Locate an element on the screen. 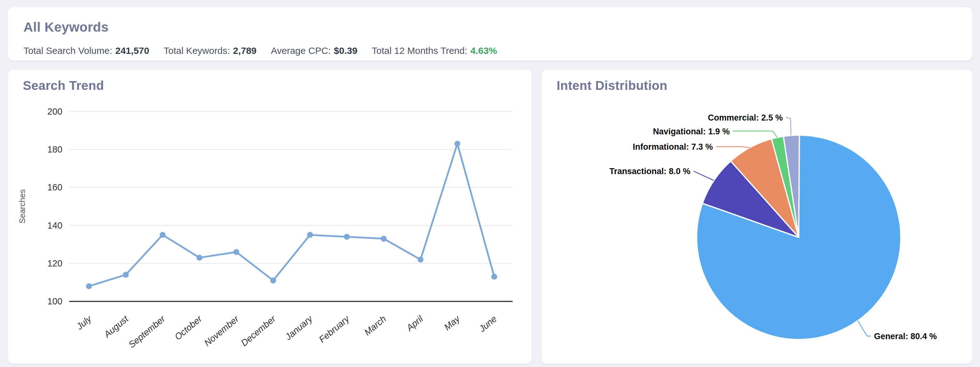  data-point-november is located at coordinates (237, 252).